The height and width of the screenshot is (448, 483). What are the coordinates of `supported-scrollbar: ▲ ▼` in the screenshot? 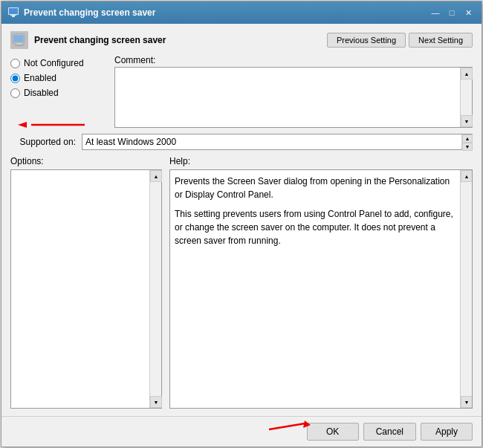 It's located at (467, 142).